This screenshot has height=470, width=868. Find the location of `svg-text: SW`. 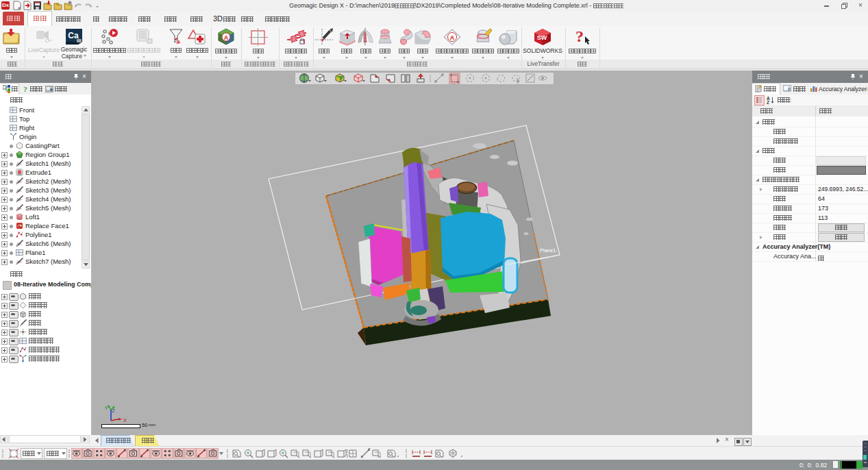

svg-text: SW is located at coordinates (543, 38).